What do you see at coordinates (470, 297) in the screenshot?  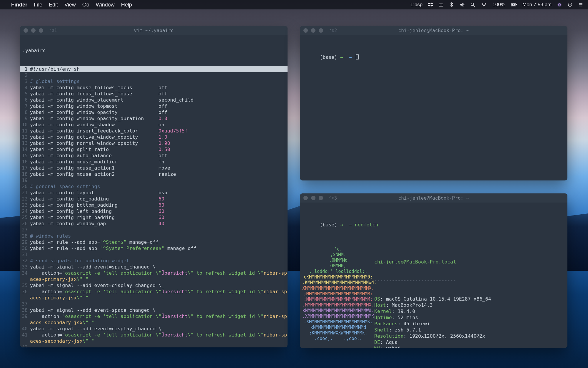 I see `neofetch-info: chi-jenlee@MacBook-Pro.local -----------…` at bounding box center [470, 297].